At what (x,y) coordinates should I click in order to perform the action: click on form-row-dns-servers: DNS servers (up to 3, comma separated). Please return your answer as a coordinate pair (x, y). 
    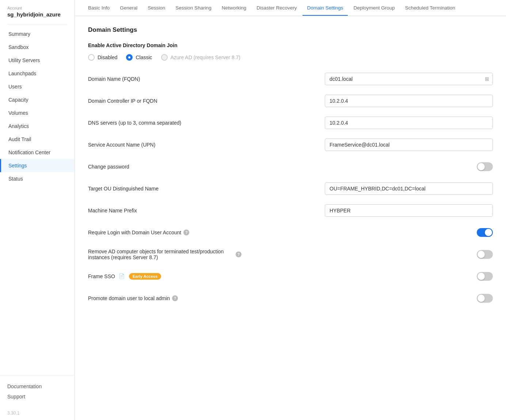
    Looking at the image, I should click on (290, 123).